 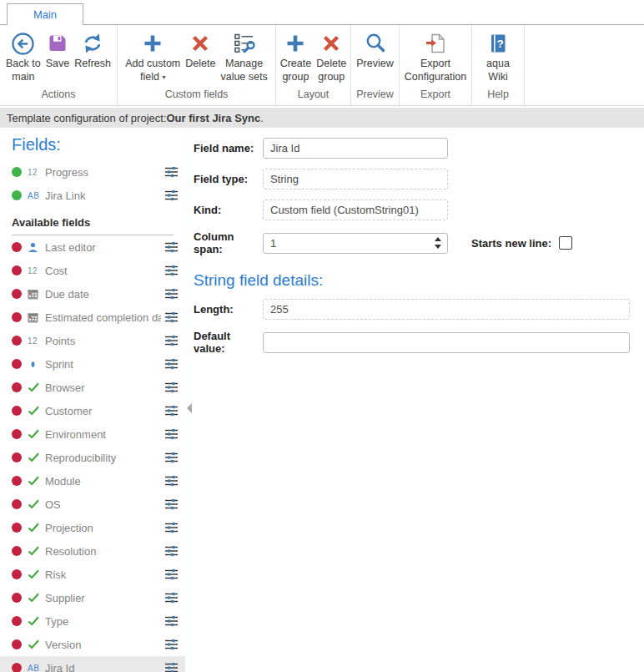 I want to click on default-value-input, so click(x=446, y=342).